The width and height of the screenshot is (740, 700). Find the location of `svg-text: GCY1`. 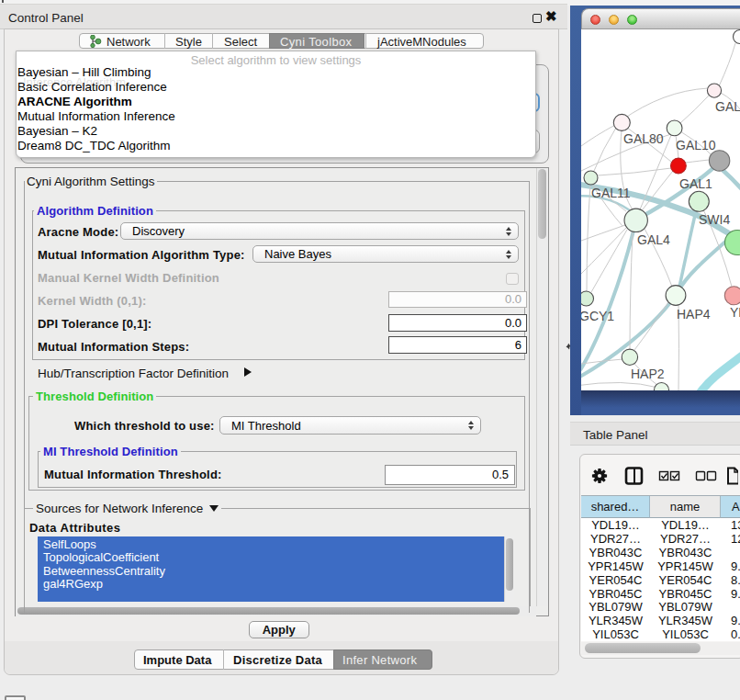

svg-text: GCY1 is located at coordinates (598, 316).